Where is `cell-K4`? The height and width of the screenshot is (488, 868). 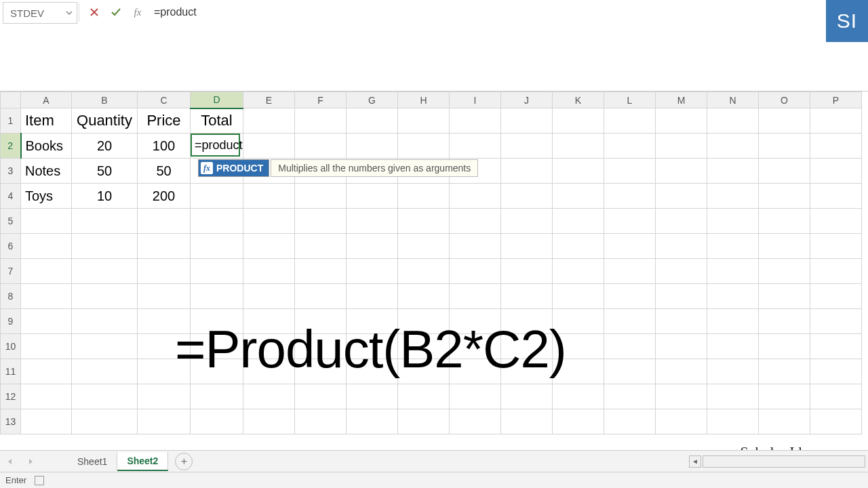 cell-K4 is located at coordinates (578, 197).